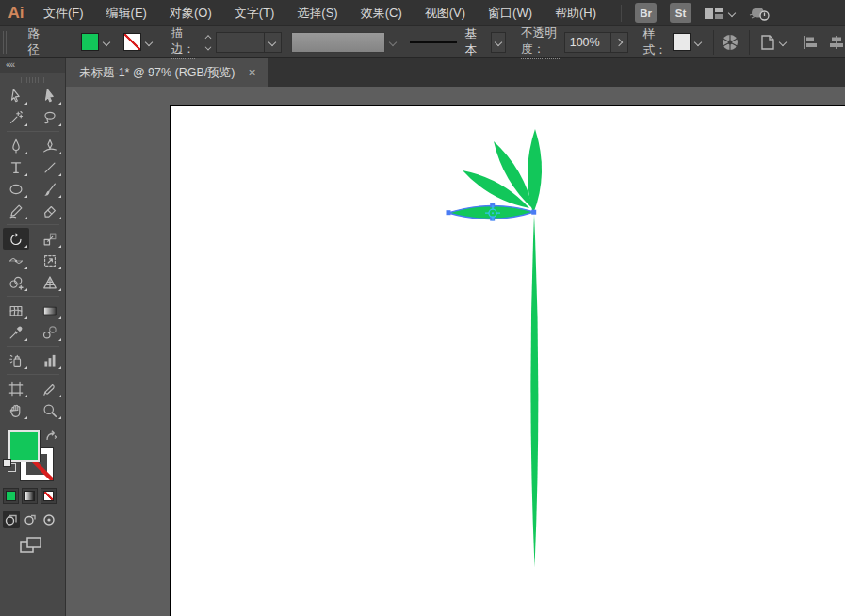 The image size is (845, 616). What do you see at coordinates (619, 42) in the screenshot?
I see `chevron-right-icon` at bounding box center [619, 42].